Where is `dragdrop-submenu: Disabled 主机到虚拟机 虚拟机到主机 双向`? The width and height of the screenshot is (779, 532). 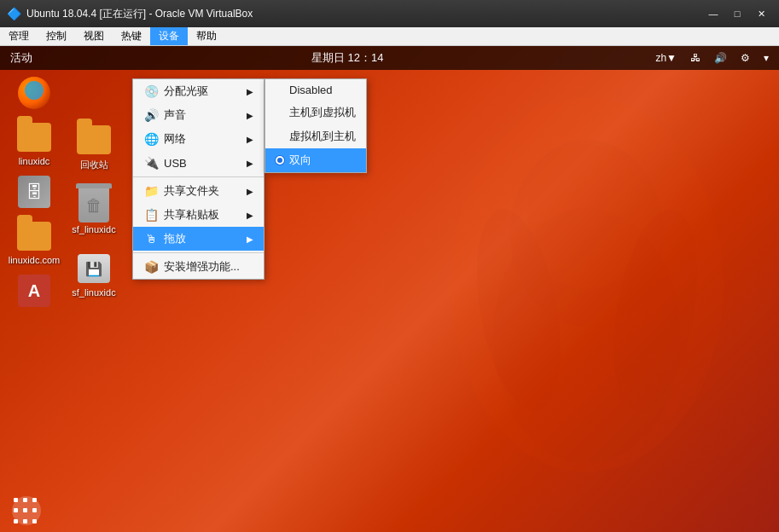 dragdrop-submenu: Disabled 主机到虚拟机 虚拟机到主机 双向 is located at coordinates (316, 126).